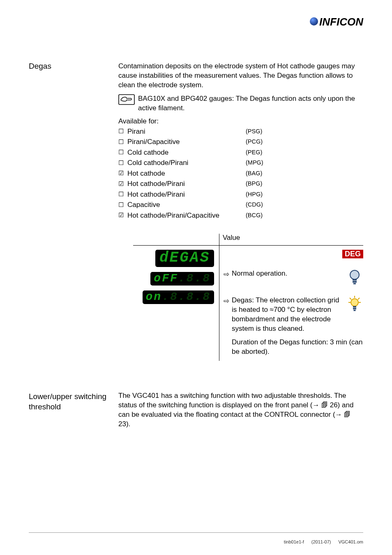 This screenshot has height=555, width=392. What do you see at coordinates (128, 424) in the screenshot?
I see `threshold-text-c: ).` at bounding box center [128, 424].